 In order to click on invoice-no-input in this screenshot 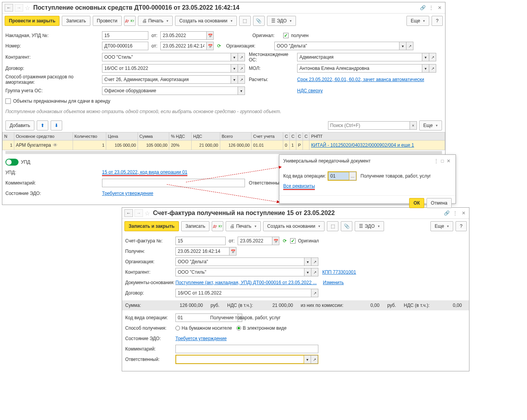, I will do `click(125, 36)`.